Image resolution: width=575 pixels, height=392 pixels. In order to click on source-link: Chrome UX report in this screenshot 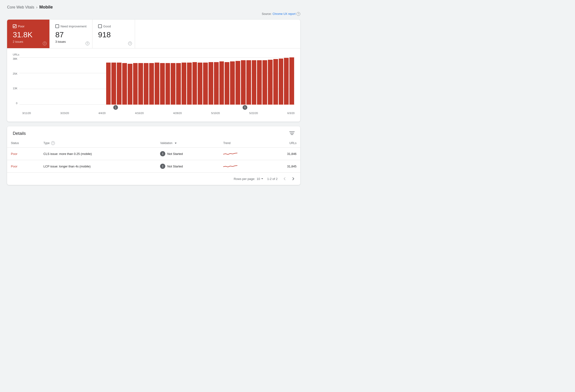, I will do `click(284, 14)`.